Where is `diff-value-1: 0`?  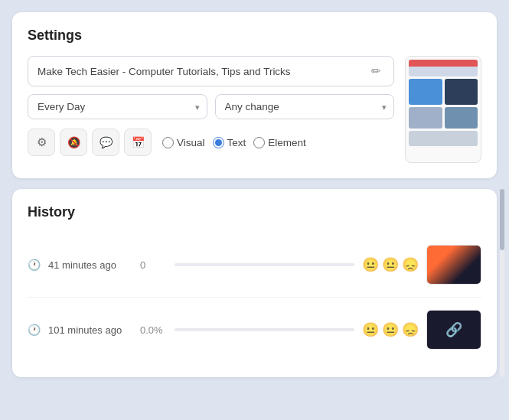
diff-value-1: 0 is located at coordinates (153, 265).